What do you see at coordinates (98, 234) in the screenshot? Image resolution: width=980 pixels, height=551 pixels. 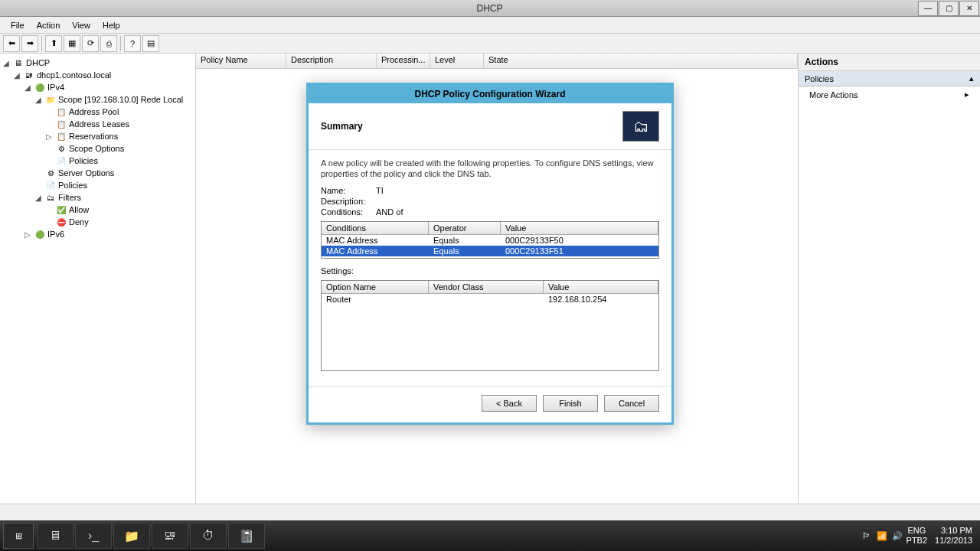 I see `tree-ipv6: ▷🟢IPv6` at bounding box center [98, 234].